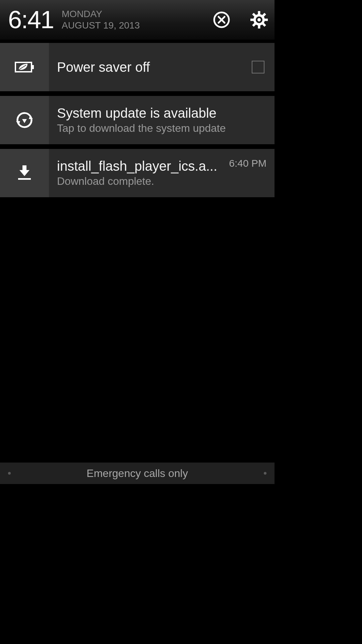 The image size is (362, 644). I want to click on power-saver-icon-cell, so click(24, 67).